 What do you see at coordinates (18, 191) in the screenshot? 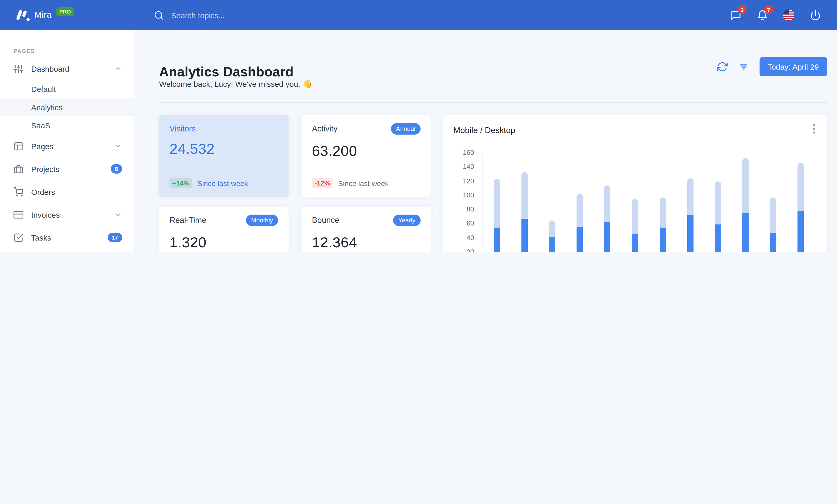
I see `cart-icon` at bounding box center [18, 191].